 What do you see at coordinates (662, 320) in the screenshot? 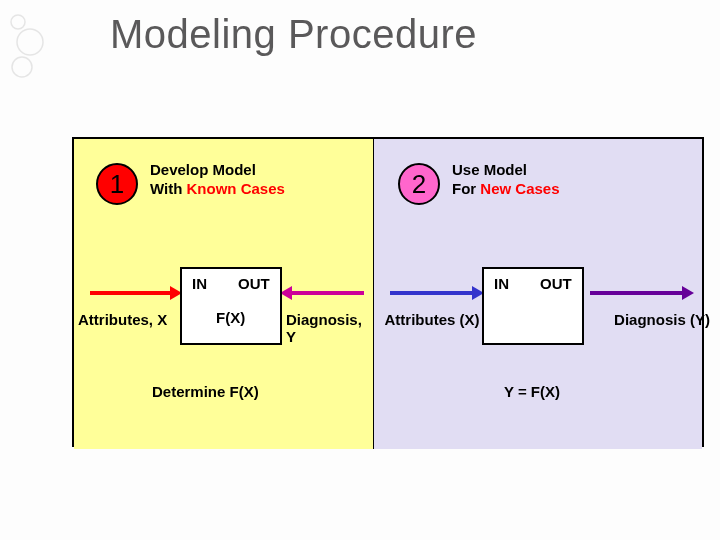
I see `diagnosis-y-paren-label: Diagnosis (Y)` at bounding box center [662, 320].